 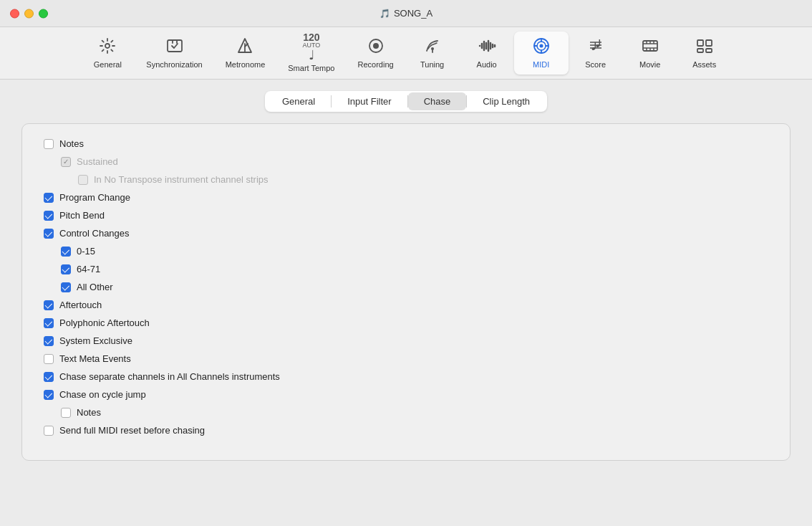 I want to click on toolbar-item-smart-tempo: 120 AUTO ♩ Smart Tempo, so click(x=311, y=53).